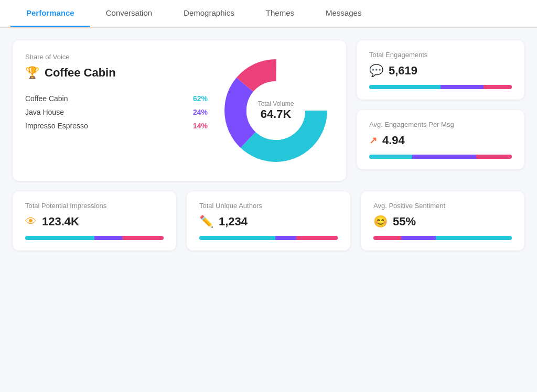 The width and height of the screenshot is (537, 392). I want to click on avg-eng-label: Avg. Engagements Per Msg, so click(441, 125).